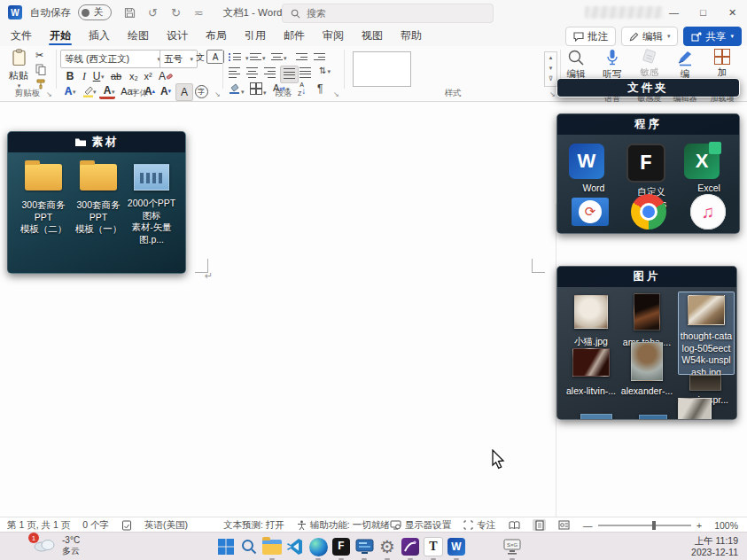 This screenshot has height=560, width=747. What do you see at coordinates (177, 35) in the screenshot?
I see `tab-design: 设计` at bounding box center [177, 35].